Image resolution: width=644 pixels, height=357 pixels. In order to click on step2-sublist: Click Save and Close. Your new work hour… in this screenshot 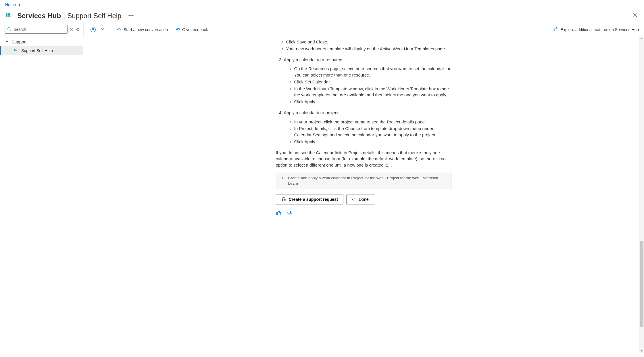, I will do `click(364, 45)`.